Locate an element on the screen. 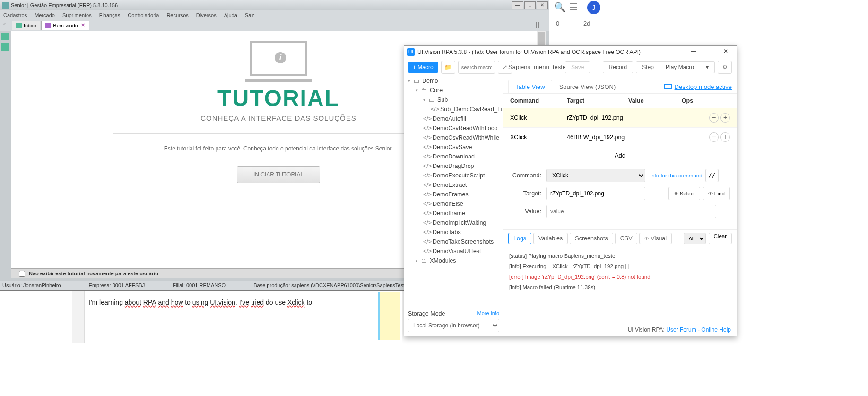  tree-item: </>DemoAutofill is located at coordinates (454, 119).